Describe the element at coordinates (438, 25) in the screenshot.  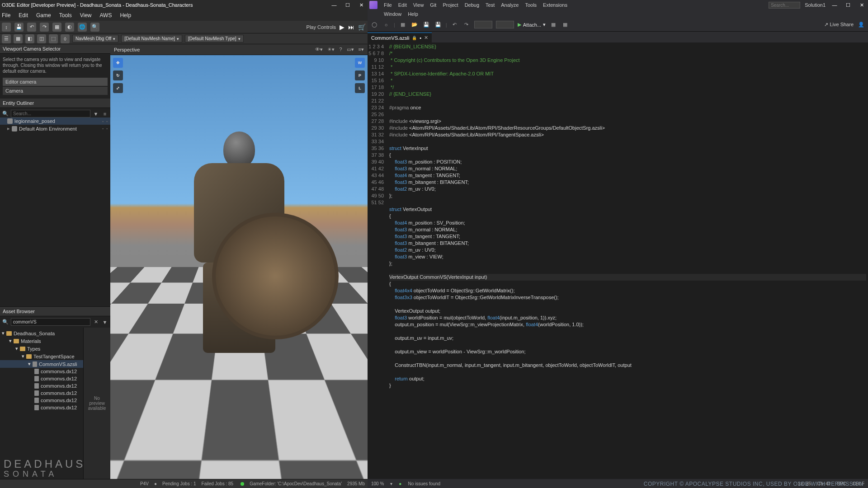
I see `saveall-icon: 💾` at that location.